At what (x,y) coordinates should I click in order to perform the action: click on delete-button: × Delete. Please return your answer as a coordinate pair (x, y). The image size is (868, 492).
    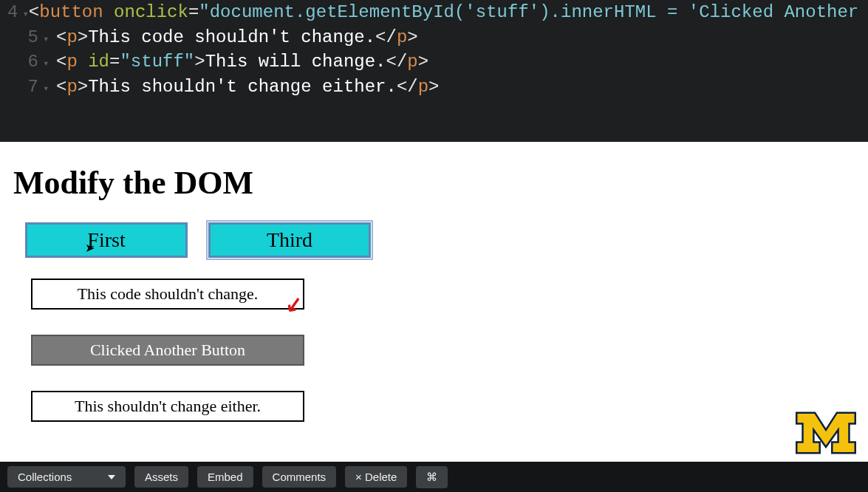
    Looking at the image, I should click on (376, 477).